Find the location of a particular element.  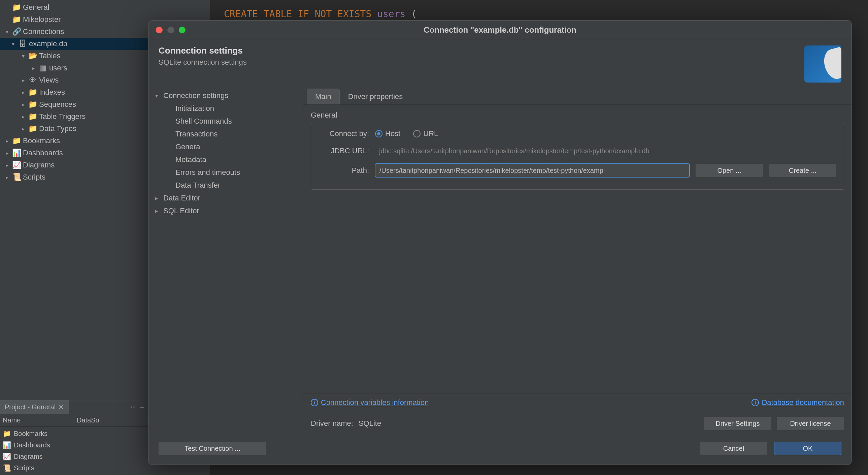

dialog-header-strip: Connection settings SQLite connection se… is located at coordinates (500, 63).